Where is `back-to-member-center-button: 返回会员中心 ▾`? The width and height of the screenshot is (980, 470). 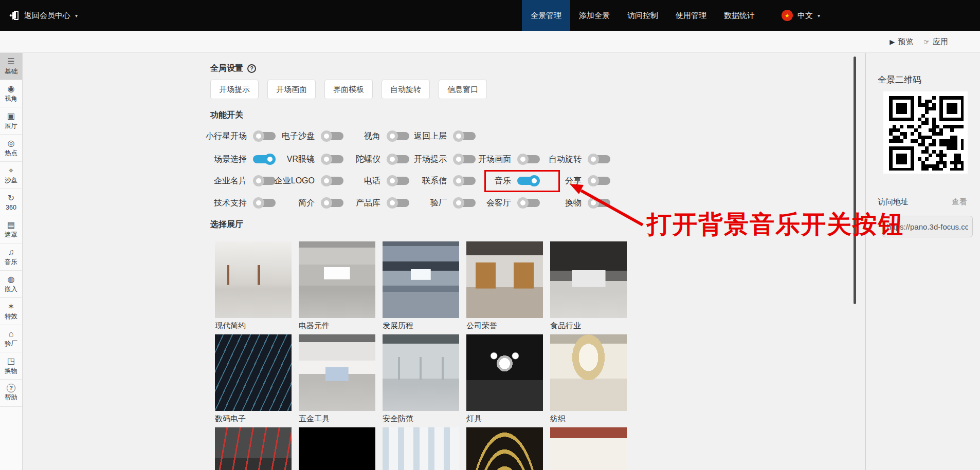 back-to-member-center-button: 返回会员中心 ▾ is located at coordinates (43, 15).